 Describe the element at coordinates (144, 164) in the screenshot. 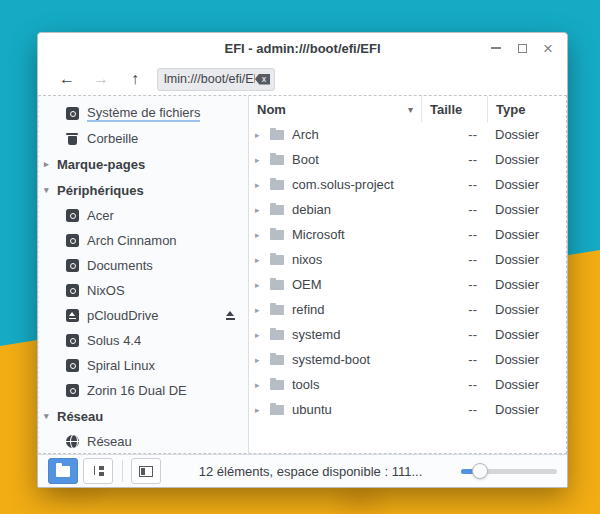

I see `sidebar-section-marque-pages: ▸Marque-pages` at that location.